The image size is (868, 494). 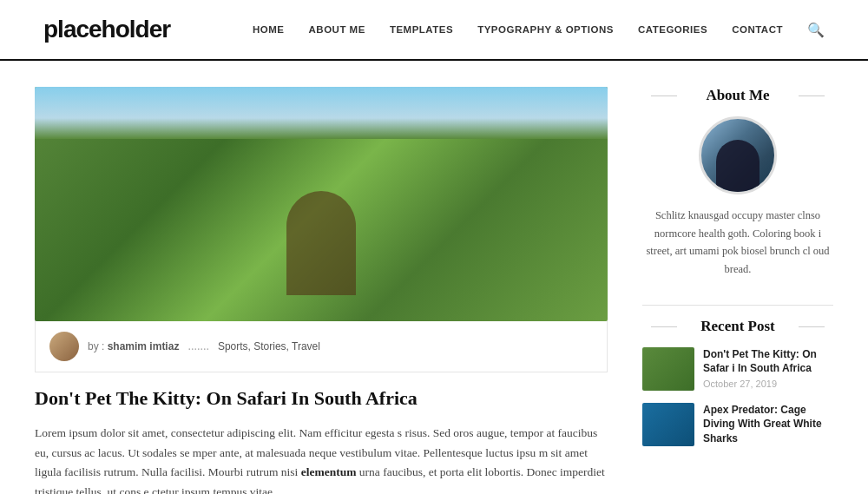 What do you see at coordinates (337, 30) in the screenshot?
I see `nav-about-me: ABOUT ME` at bounding box center [337, 30].